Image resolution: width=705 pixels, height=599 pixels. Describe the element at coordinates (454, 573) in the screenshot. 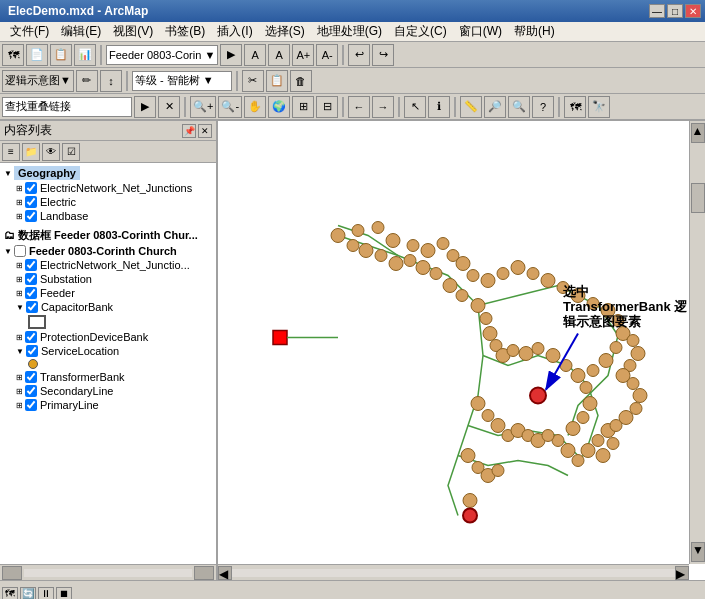

I see `scroll-track-h` at that location.